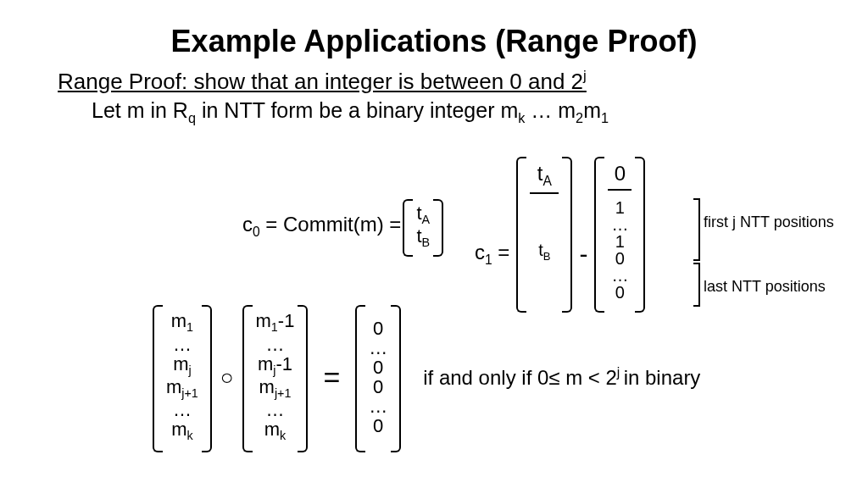 The height and width of the screenshot is (488, 868). Describe the element at coordinates (434, 42) in the screenshot. I see `slide-title: Example Applications (Range Proof)` at that location.